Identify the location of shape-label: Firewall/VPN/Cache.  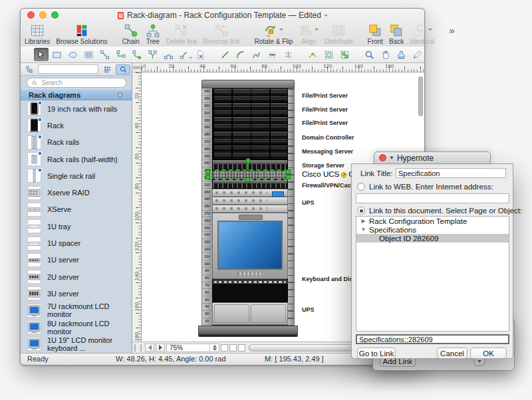
(330, 186).